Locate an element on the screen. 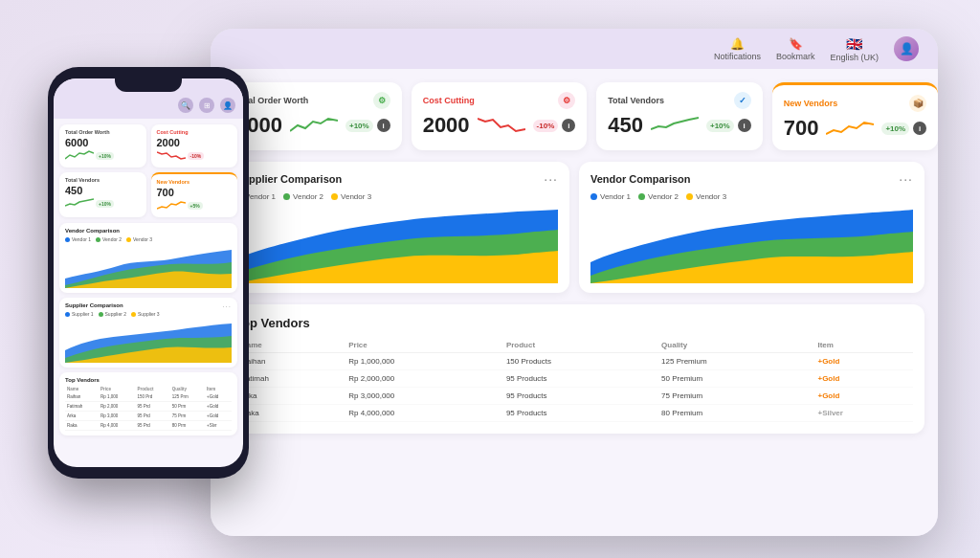  phone-supplier-more: ··· is located at coordinates (227, 306).